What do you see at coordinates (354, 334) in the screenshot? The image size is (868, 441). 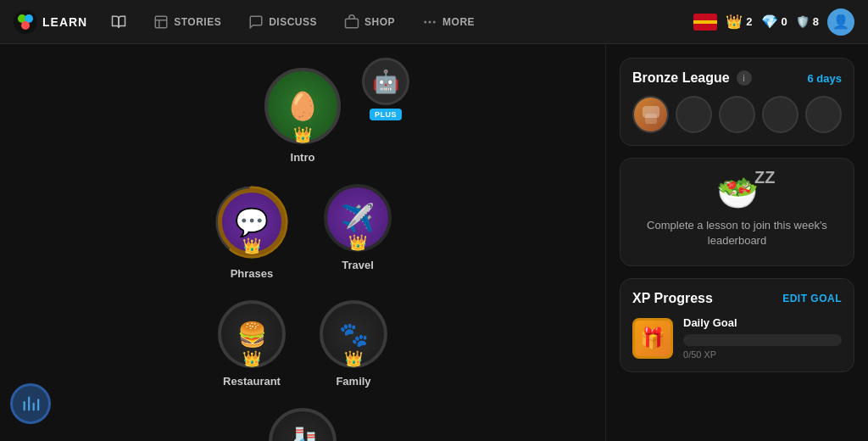 I see `paw-icon: 🐾` at bounding box center [354, 334].